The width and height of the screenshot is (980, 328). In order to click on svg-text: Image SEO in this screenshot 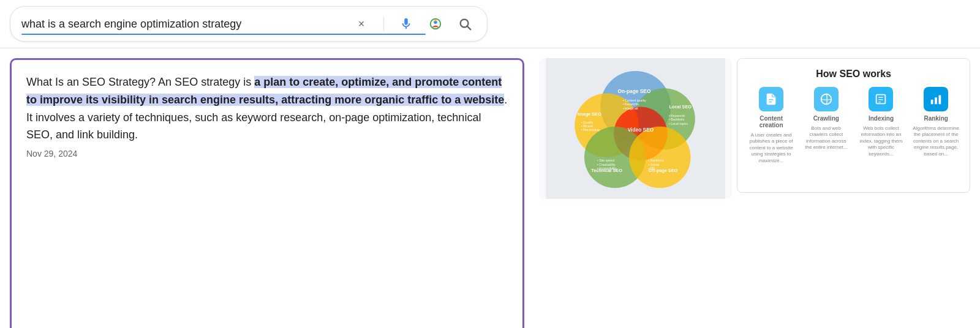, I will do `click(589, 114)`.